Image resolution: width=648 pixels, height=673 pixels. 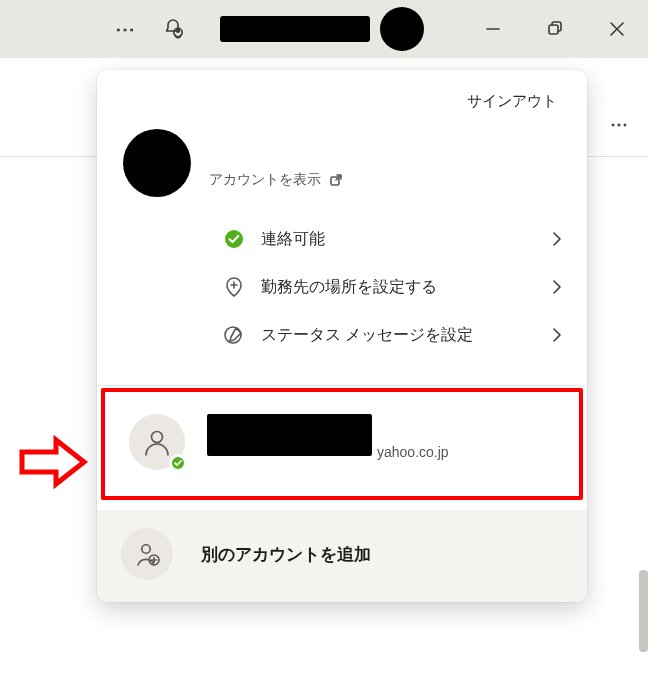 What do you see at coordinates (617, 29) in the screenshot?
I see `close-button` at bounding box center [617, 29].